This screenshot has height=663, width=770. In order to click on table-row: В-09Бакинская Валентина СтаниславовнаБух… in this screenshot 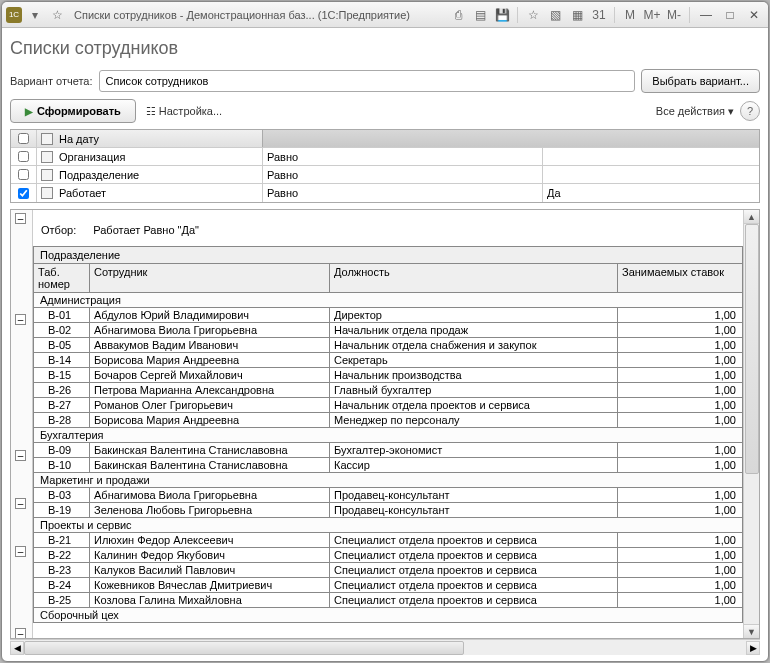, I will do `click(388, 450)`.